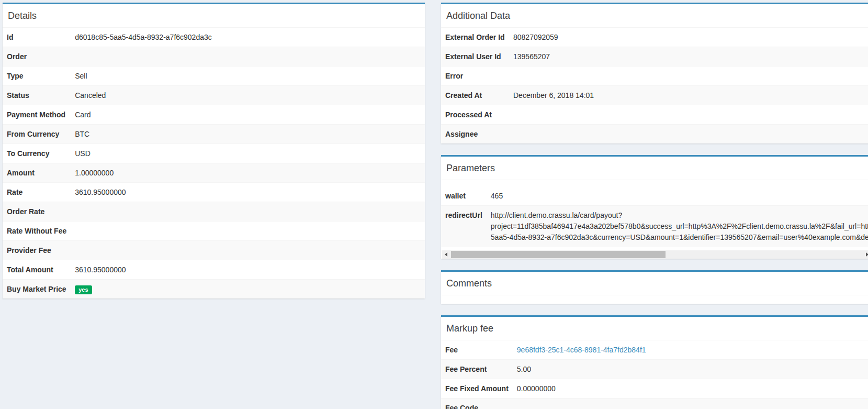  Describe the element at coordinates (691, 350) in the screenshot. I see `row-value: 9e68fdf3-25c1-4c68-8981-4fa7fd2b84f1` at that location.